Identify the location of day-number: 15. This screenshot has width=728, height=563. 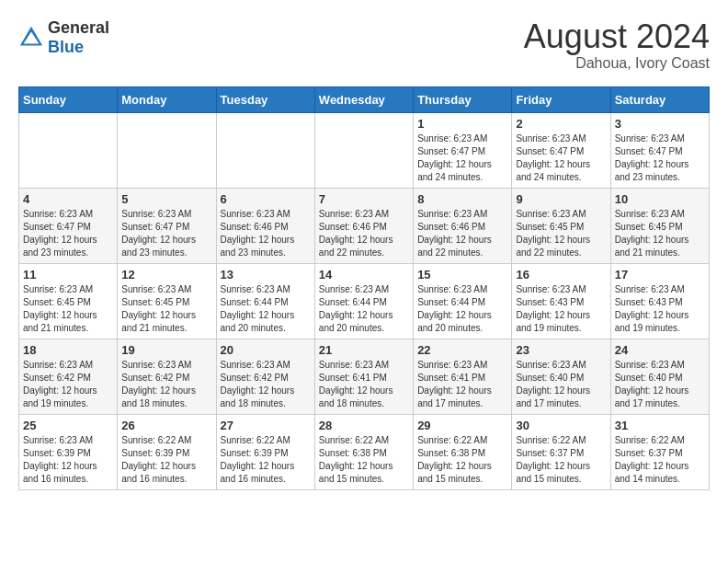
(462, 274).